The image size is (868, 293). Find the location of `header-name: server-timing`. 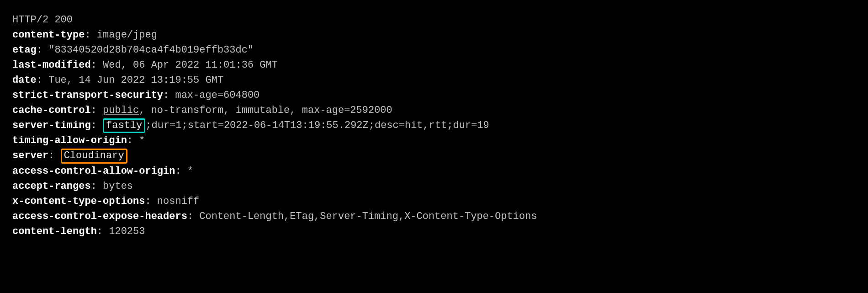

header-name: server-timing is located at coordinates (52, 125).